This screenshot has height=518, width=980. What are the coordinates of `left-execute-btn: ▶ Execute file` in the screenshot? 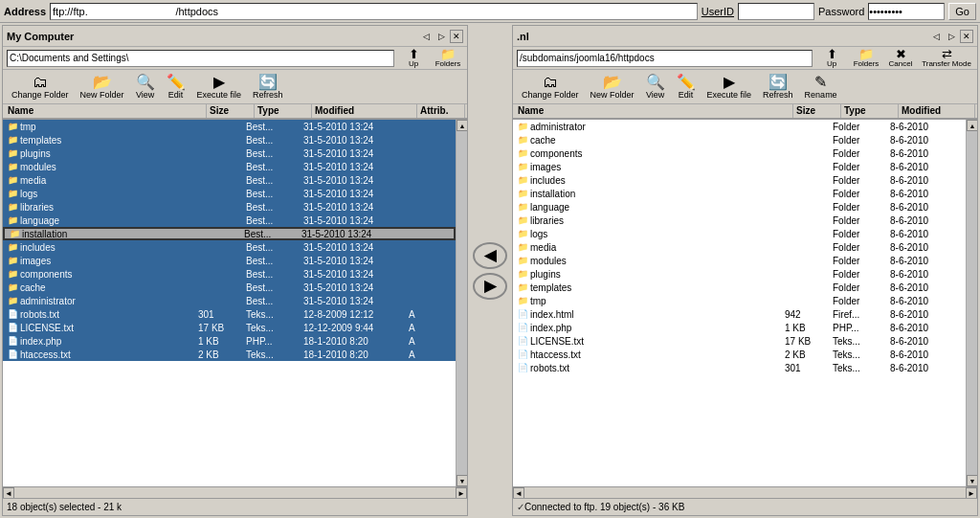 It's located at (220, 87).